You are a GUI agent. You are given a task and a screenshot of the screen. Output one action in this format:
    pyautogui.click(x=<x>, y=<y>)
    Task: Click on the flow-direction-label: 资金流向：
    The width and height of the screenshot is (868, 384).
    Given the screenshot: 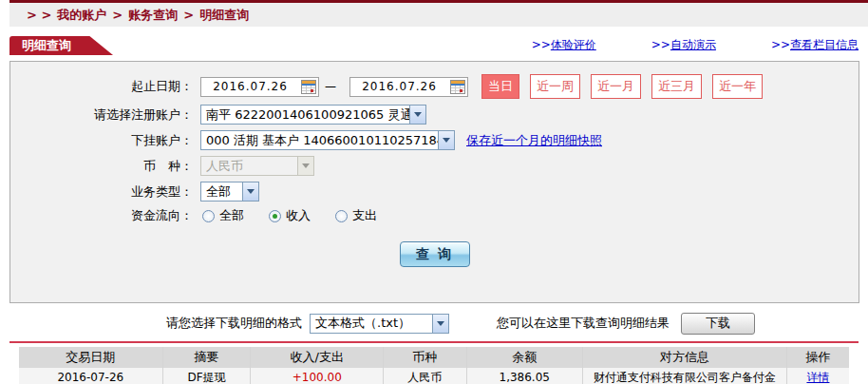 What is the action you would take?
    pyautogui.click(x=102, y=216)
    